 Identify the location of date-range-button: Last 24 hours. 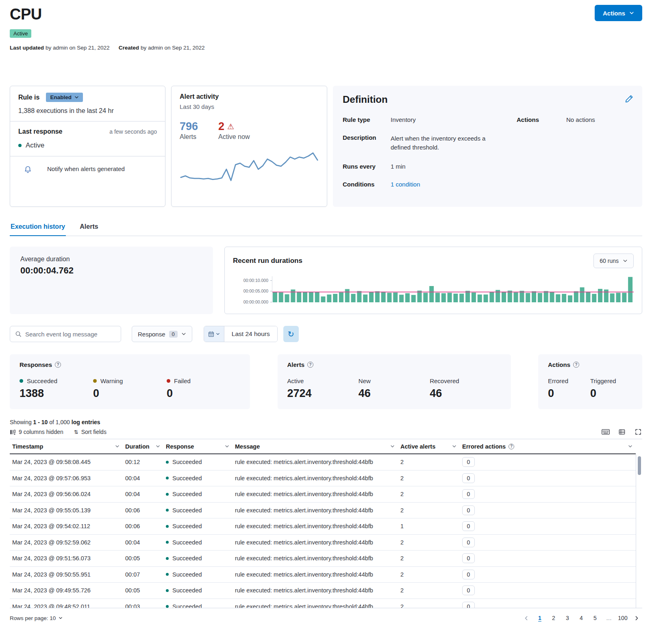
(251, 334).